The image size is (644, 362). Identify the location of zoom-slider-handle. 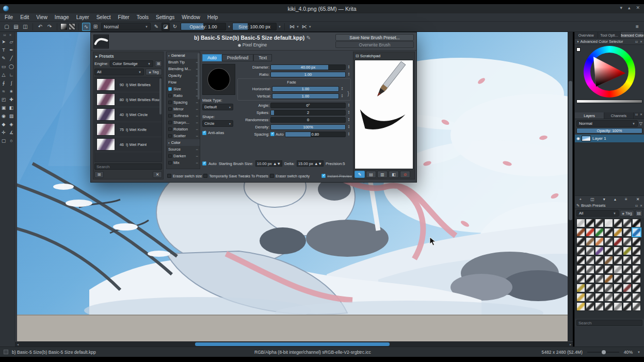
(604, 352).